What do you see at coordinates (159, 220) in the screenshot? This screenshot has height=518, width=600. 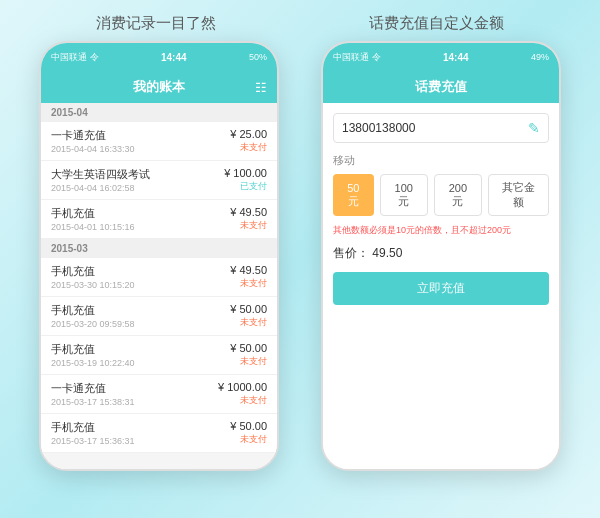 I see `table-row: 手机充值 2015-04-01 10:15:16 ¥ 49.50 未支付` at bounding box center [159, 220].